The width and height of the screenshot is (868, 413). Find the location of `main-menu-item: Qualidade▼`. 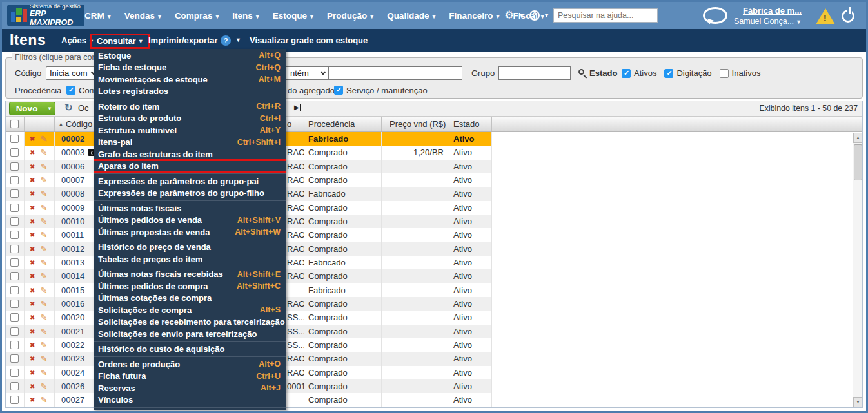

main-menu-item: Qualidade▼ is located at coordinates (411, 15).